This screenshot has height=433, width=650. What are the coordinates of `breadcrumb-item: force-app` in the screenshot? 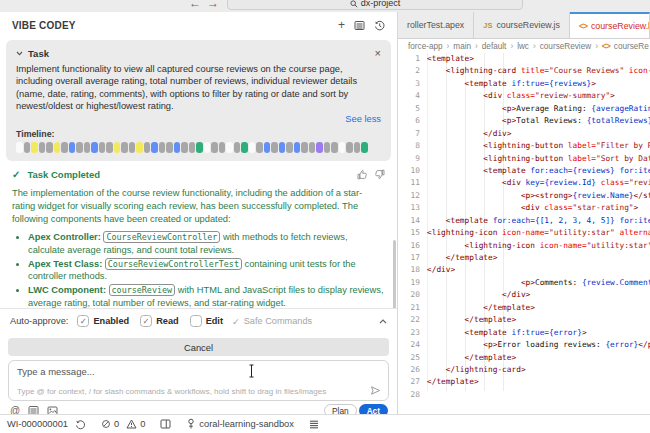 It's located at (426, 46).